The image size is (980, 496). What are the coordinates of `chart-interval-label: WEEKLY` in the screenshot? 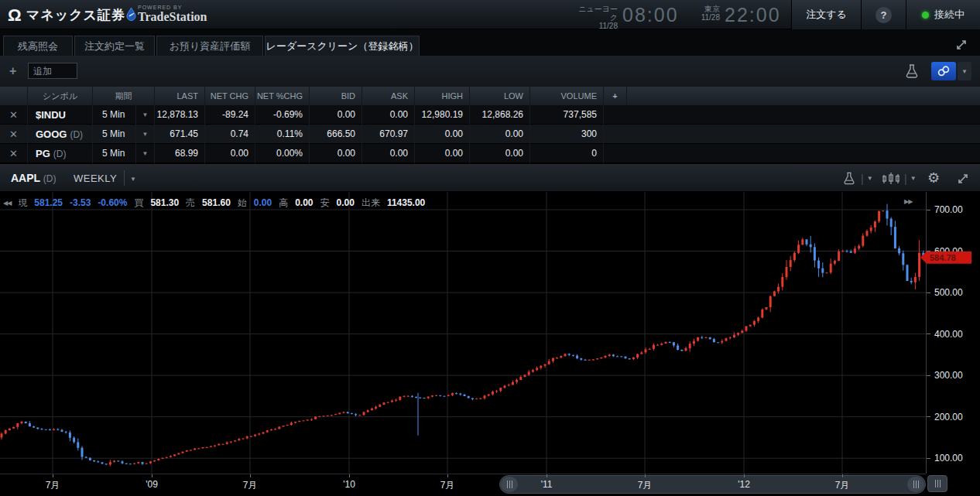 It's located at (95, 178).